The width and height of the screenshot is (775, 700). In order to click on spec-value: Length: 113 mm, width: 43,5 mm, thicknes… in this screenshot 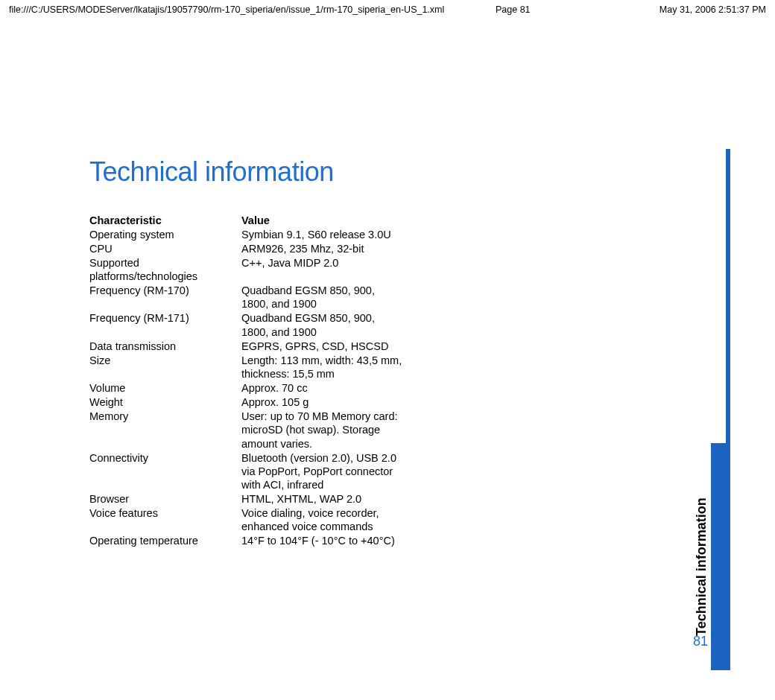, I will do `click(322, 366)`.